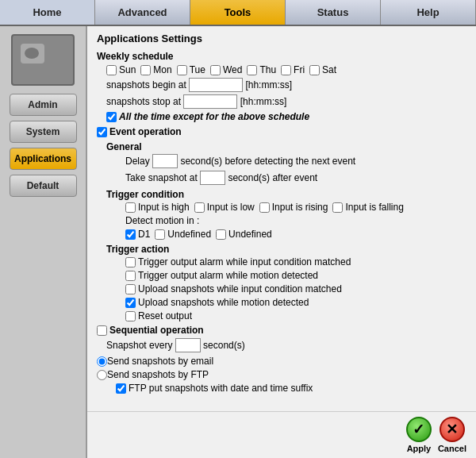  What do you see at coordinates (121, 389) in the screenshot?
I see `cb-ftp-date` at bounding box center [121, 389].